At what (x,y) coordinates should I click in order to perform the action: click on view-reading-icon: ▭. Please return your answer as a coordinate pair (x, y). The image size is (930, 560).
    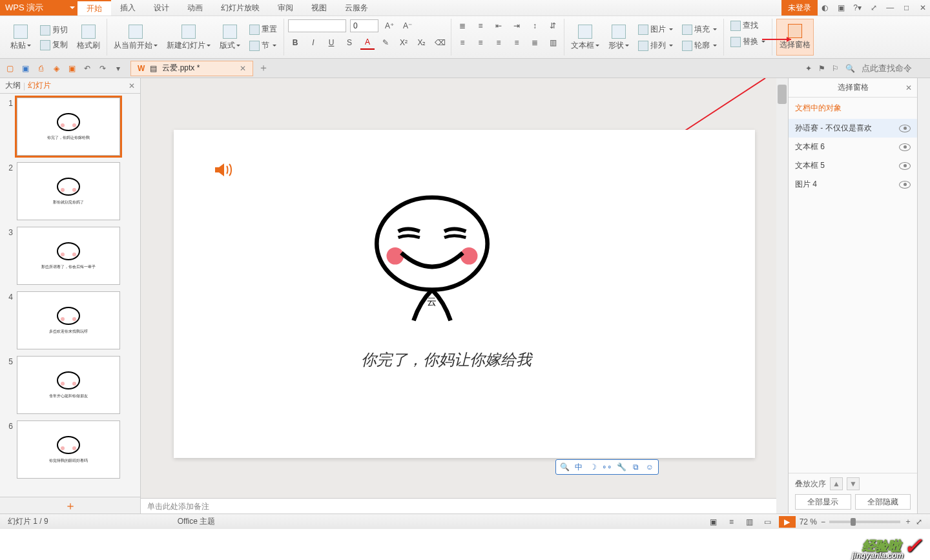
    Looking at the image, I should click on (768, 522).